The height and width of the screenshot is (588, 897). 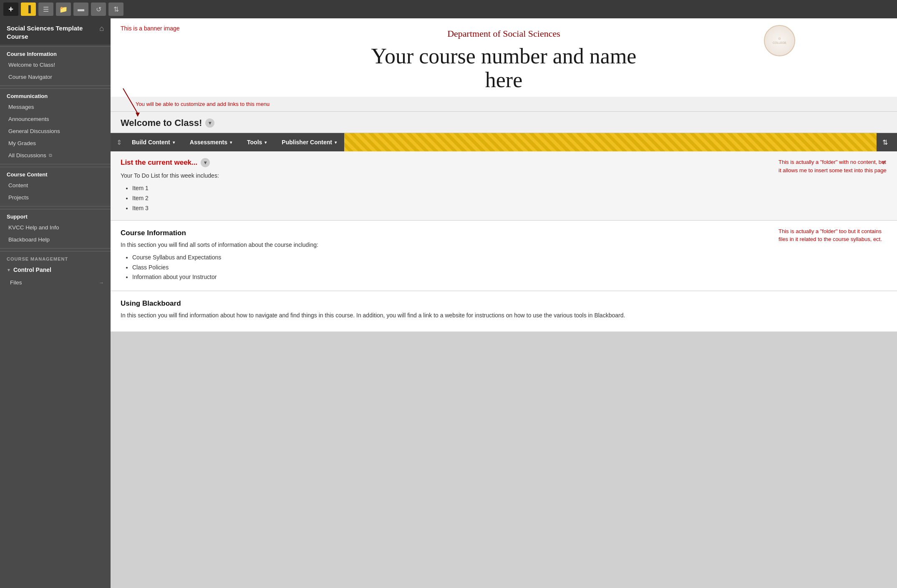 What do you see at coordinates (504, 34) in the screenshot?
I see `banner-dept-name: Department of Social Sciences` at bounding box center [504, 34].